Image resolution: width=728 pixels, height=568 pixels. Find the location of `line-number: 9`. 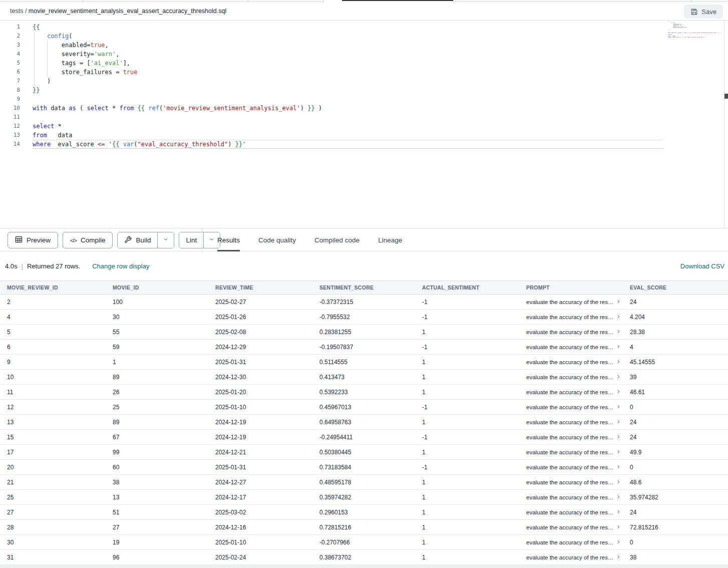

line-number: 9 is located at coordinates (10, 99).